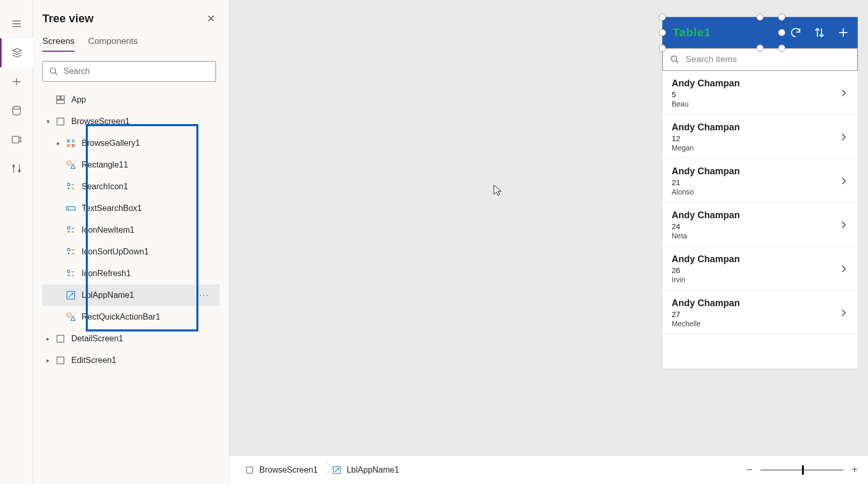 The width and height of the screenshot is (868, 484). I want to click on status-bar: BrowseScreen1 LblAppName1 − +, so click(549, 470).